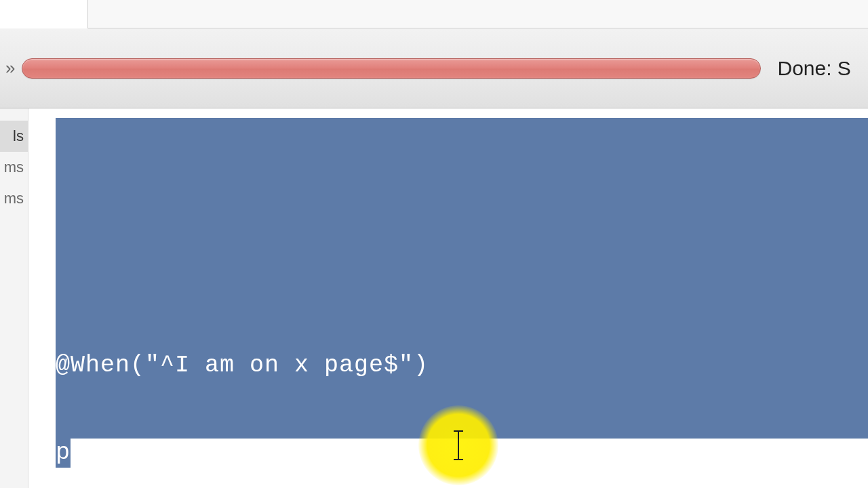  Describe the element at coordinates (462, 453) in the screenshot. I see `code-line: public void i_am_on_x_page() throws Thro…` at that location.